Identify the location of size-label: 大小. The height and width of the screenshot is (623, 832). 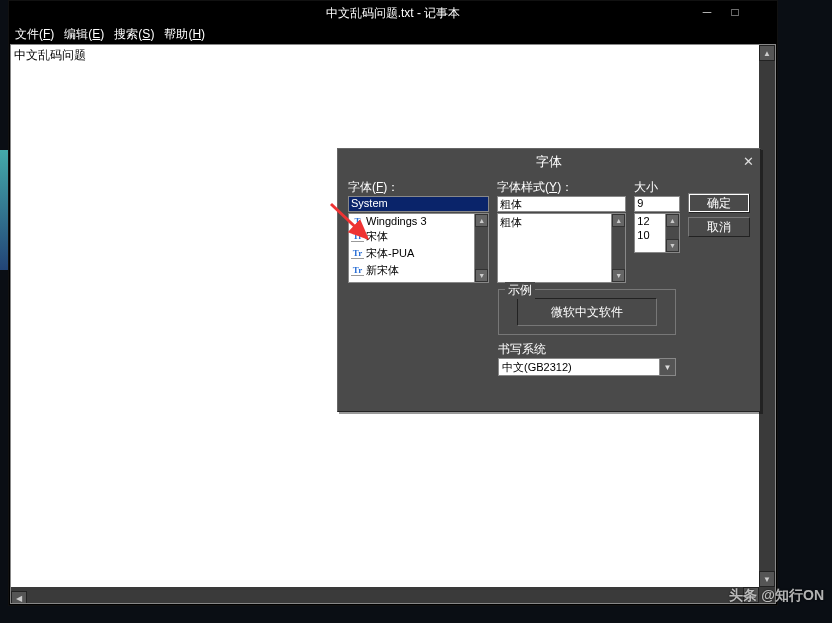
(657, 188).